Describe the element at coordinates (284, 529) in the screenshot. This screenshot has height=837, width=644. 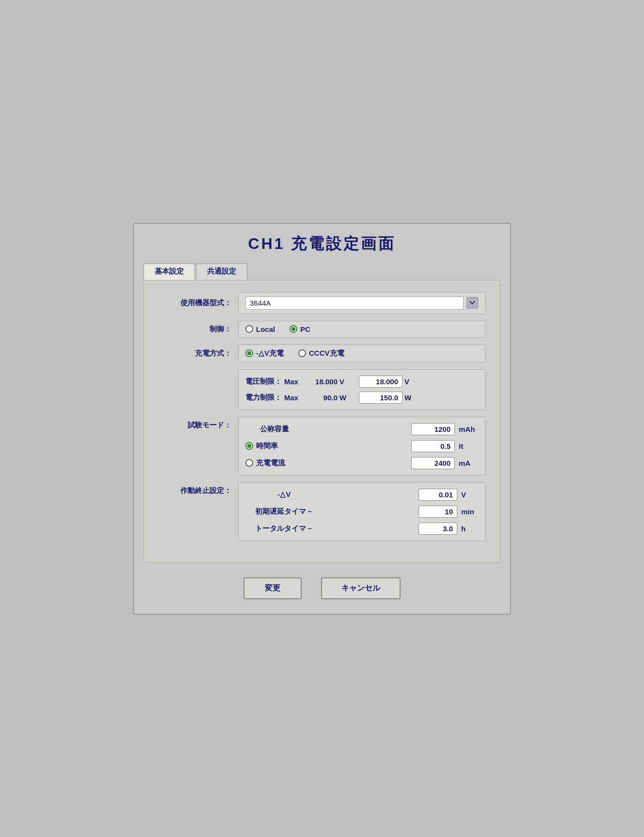
I see `total-timer-label: トータルタイマ－` at that location.